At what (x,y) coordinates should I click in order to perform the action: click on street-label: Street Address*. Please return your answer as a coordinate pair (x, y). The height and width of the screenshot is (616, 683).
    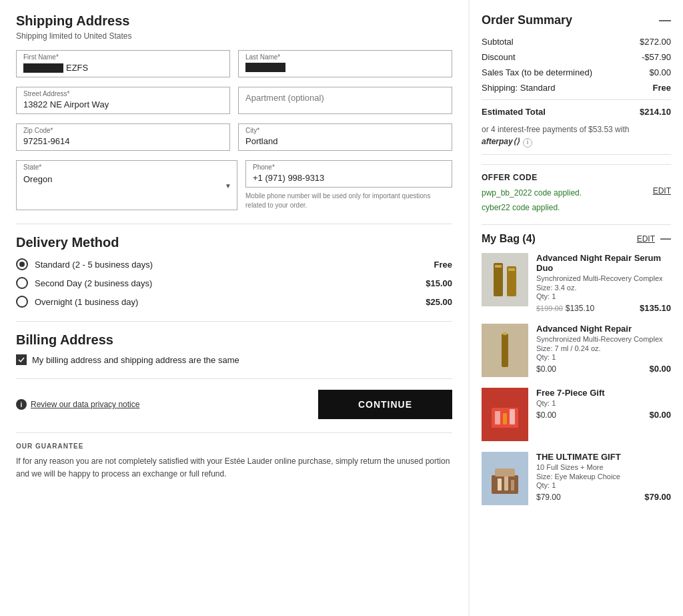
    Looking at the image, I should click on (47, 93).